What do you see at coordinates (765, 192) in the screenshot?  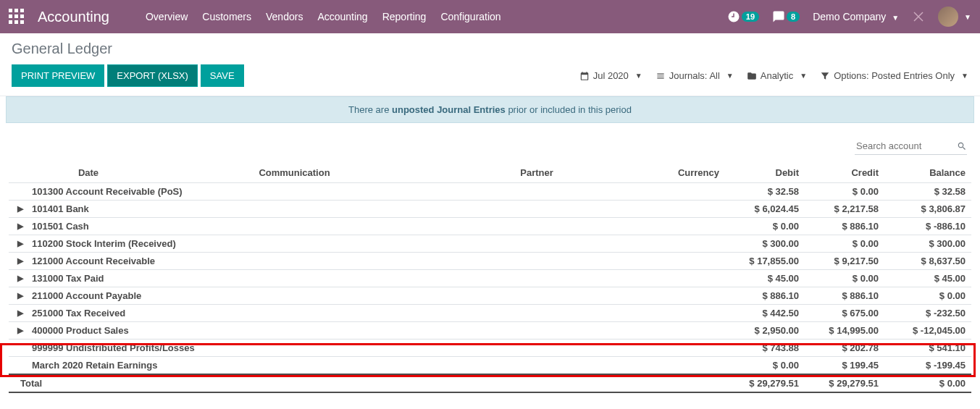 I see `cell-debit: $ 32.58` at bounding box center [765, 192].